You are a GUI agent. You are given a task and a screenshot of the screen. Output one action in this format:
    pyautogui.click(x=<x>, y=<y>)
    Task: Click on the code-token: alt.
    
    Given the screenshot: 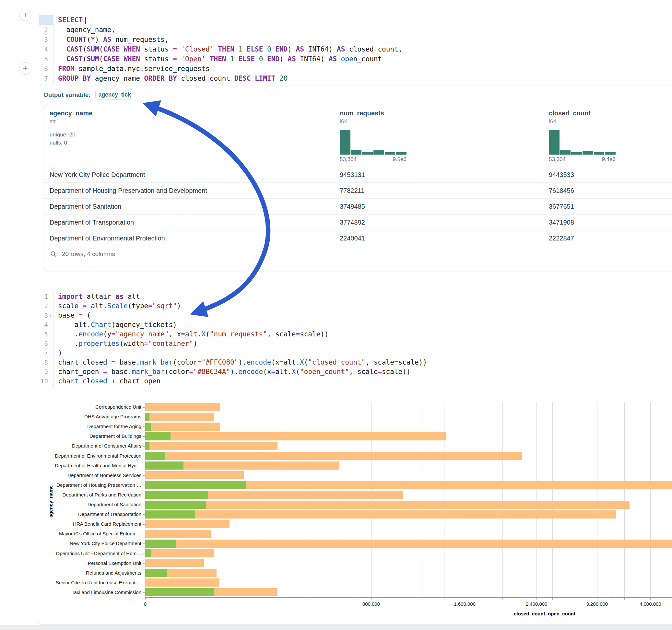 What is the action you would take?
    pyautogui.click(x=291, y=362)
    